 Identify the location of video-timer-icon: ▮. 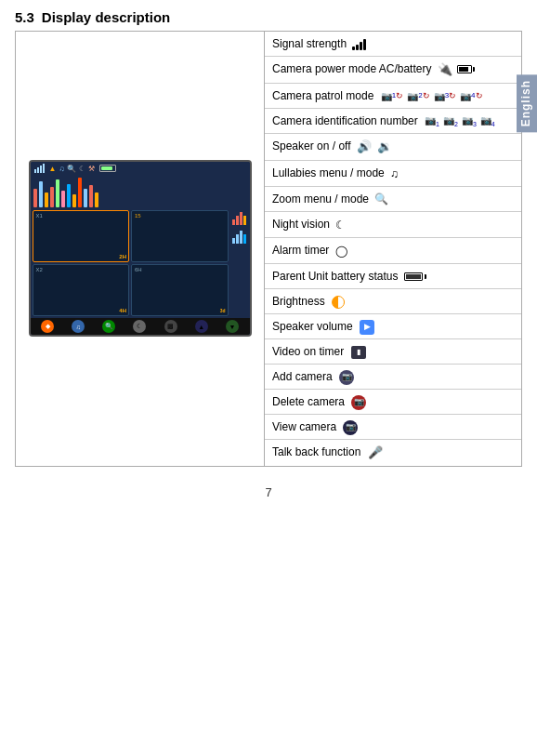
(359, 352).